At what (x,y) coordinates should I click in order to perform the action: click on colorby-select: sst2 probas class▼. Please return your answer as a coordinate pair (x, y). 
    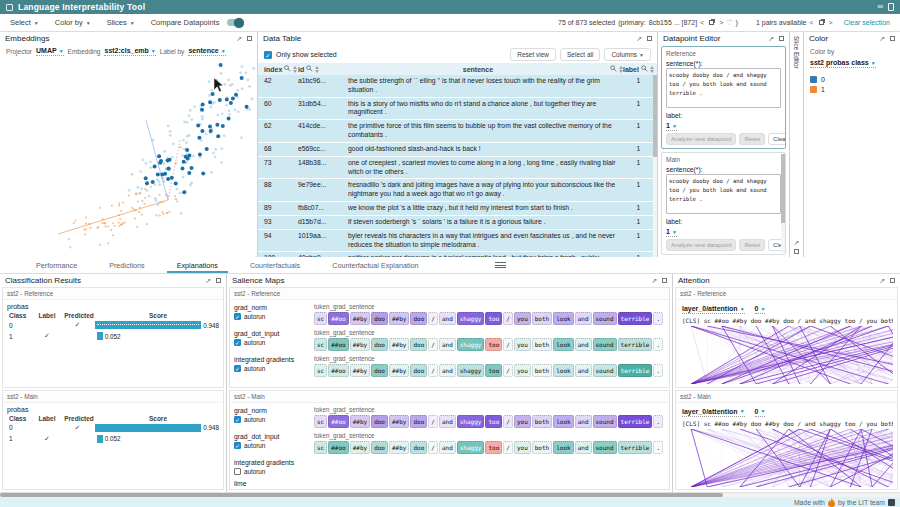
    Looking at the image, I should click on (843, 64).